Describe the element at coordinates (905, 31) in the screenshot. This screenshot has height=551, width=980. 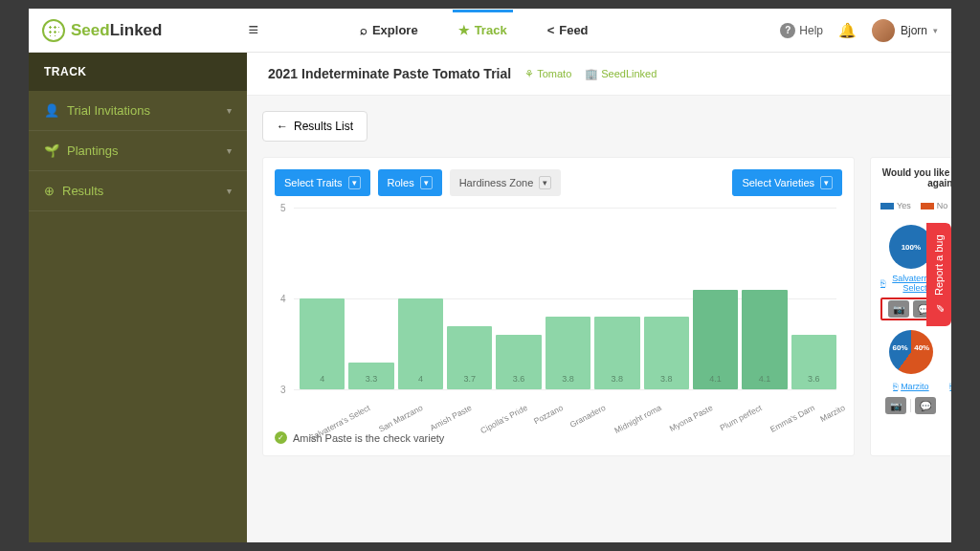
I see `user-menu: Bjorn▾` at that location.